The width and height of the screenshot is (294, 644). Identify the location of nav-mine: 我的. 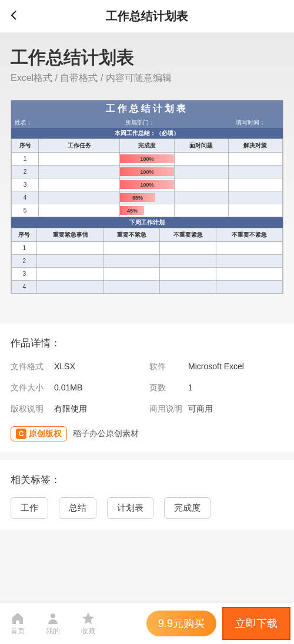
(53, 623).